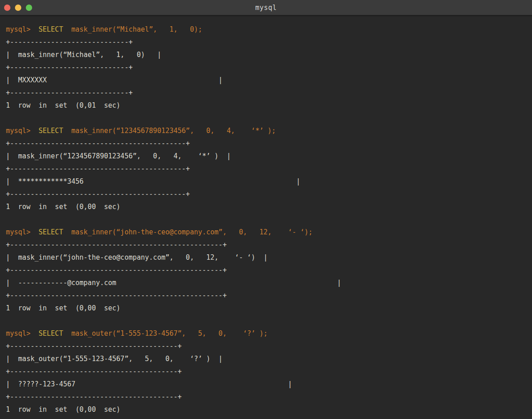 Image resolution: width=532 pixels, height=419 pixels. Describe the element at coordinates (192, 232) in the screenshot. I see `sql-expression: mask_inner(“john-the-ceo@company.com”, 0…` at that location.